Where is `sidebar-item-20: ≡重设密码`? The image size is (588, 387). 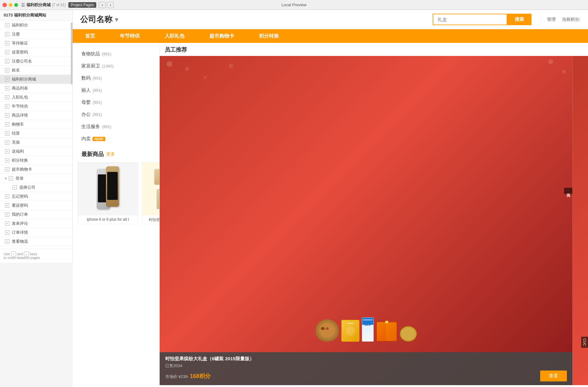 sidebar-item-20: ≡重设密码 is located at coordinates (36, 206).